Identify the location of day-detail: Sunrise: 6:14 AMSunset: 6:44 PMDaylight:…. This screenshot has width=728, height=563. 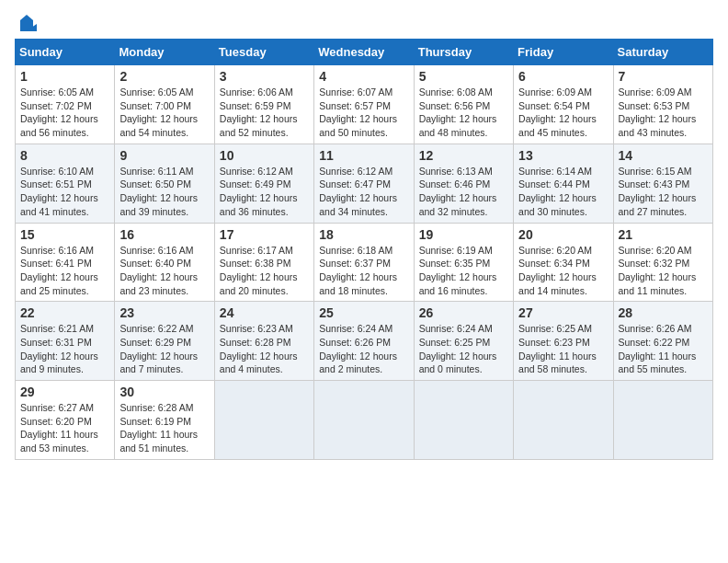
(557, 191).